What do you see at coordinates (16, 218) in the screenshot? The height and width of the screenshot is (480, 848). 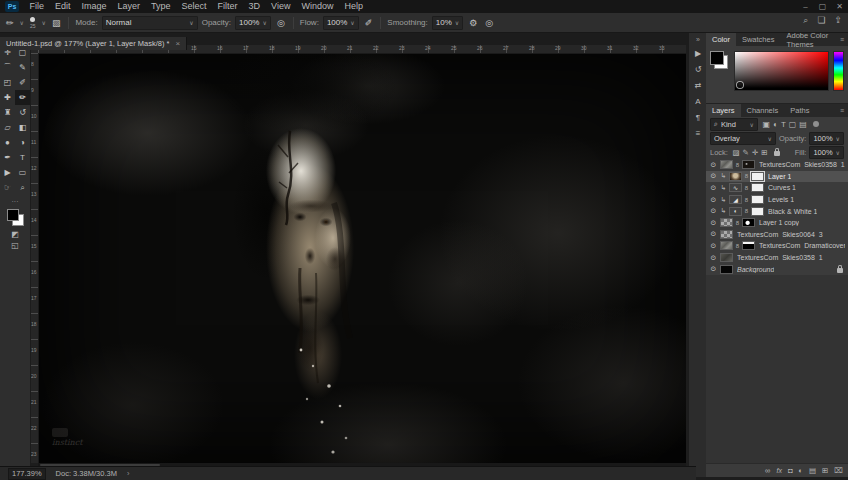 I see `toolbar-color-swatches` at bounding box center [16, 218].